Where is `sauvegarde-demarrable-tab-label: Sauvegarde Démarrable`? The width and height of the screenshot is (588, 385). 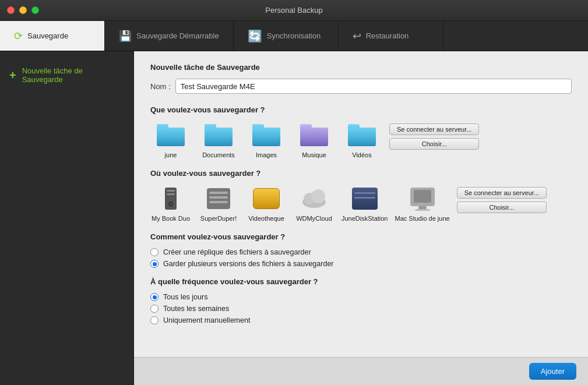 sauvegarde-demarrable-tab-label: Sauvegarde Démarrable is located at coordinates (178, 36).